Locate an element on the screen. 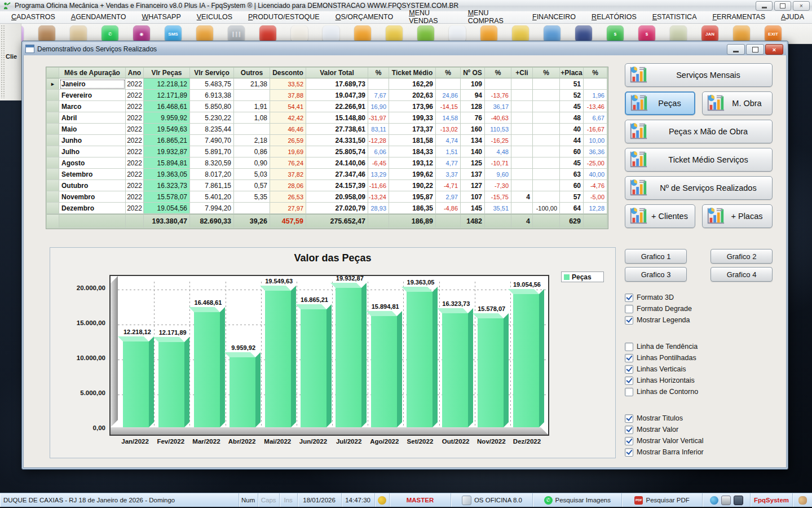  grafico-vendas-icon is located at coordinates (205, 34).